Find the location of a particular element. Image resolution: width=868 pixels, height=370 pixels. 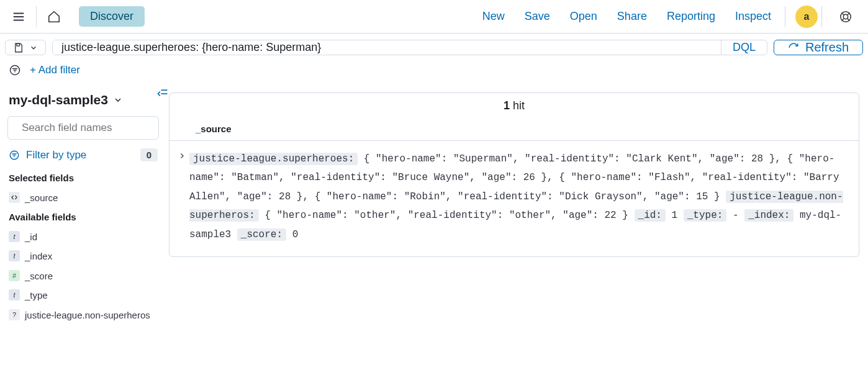

chevron-right-icon is located at coordinates (182, 156).